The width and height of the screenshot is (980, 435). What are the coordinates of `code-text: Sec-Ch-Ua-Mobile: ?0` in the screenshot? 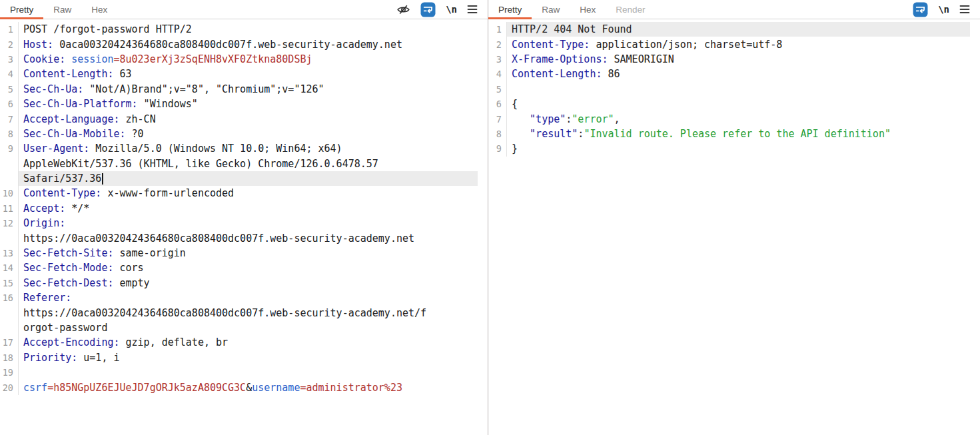 It's located at (248, 134).